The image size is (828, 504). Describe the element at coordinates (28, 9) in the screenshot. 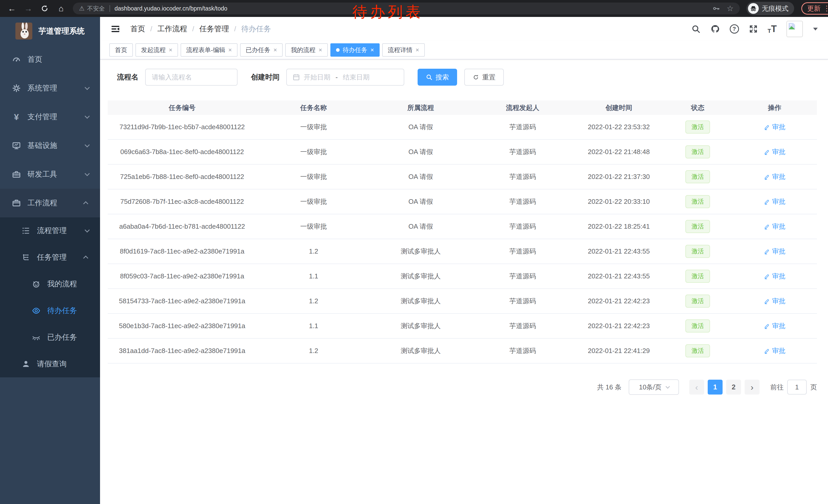

I see `browser-forward-button: →` at that location.